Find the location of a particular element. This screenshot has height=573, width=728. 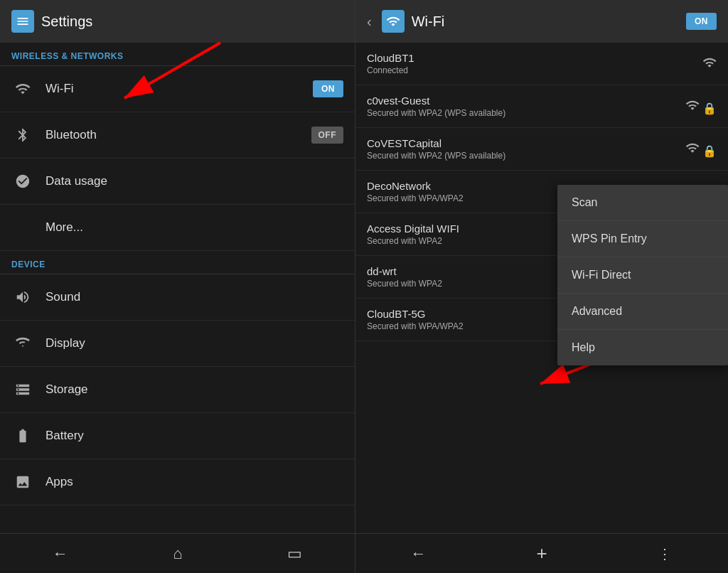

wifi-toggle: ON is located at coordinates (328, 89).